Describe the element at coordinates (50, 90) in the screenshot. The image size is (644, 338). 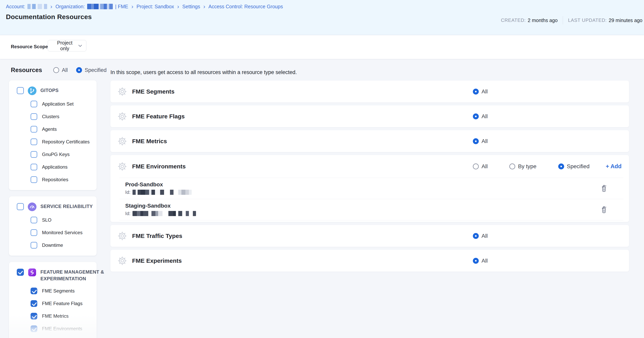
I see `resource-group-name: GITOPS` at that location.